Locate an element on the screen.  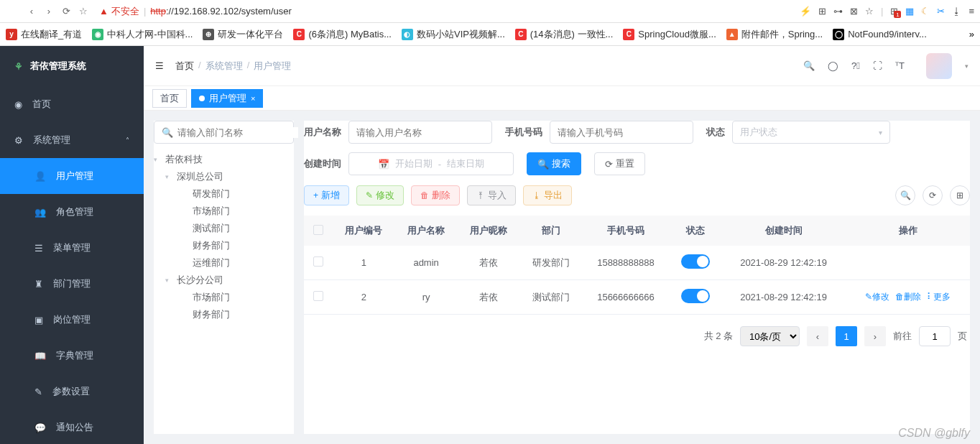
bookmark-item: ◯NotFound9/interv... is located at coordinates (879, 34).